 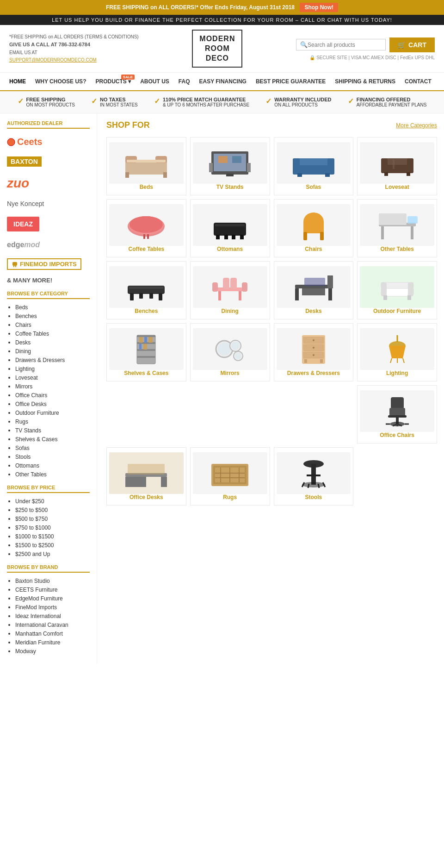 I want to click on cat-ottomans-img, so click(x=230, y=225).